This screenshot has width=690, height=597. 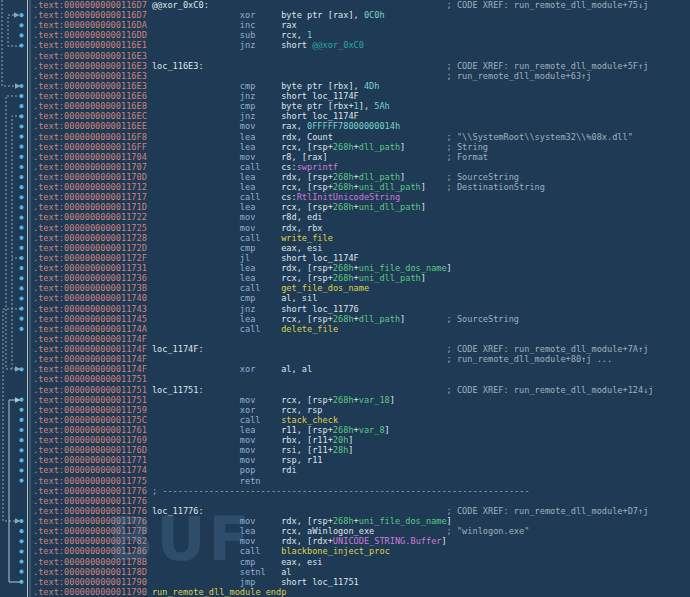 I want to click on asm-line: .text:0000000000011769movrbx, [r11+20h], so click(x=360, y=440).